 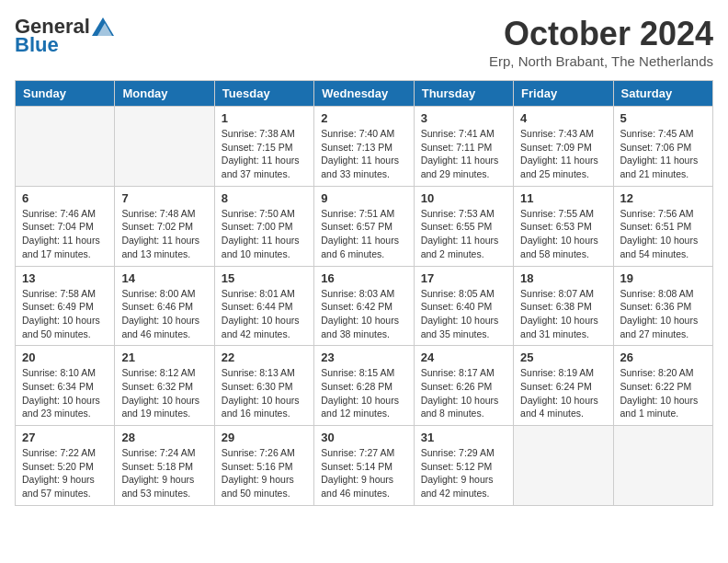 I want to click on calendar-day-cell: 24Sunrise: 8:17 AMSunset: 6:26 PMDayligh…, so click(x=463, y=386).